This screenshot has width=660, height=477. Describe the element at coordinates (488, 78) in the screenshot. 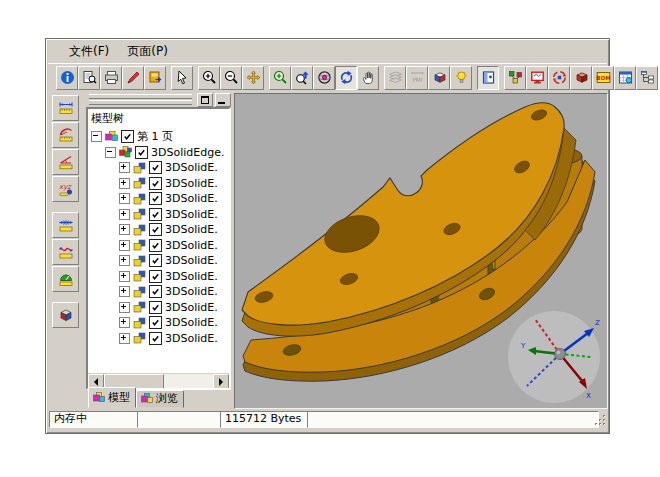

I see `panel-toggle-button` at that location.